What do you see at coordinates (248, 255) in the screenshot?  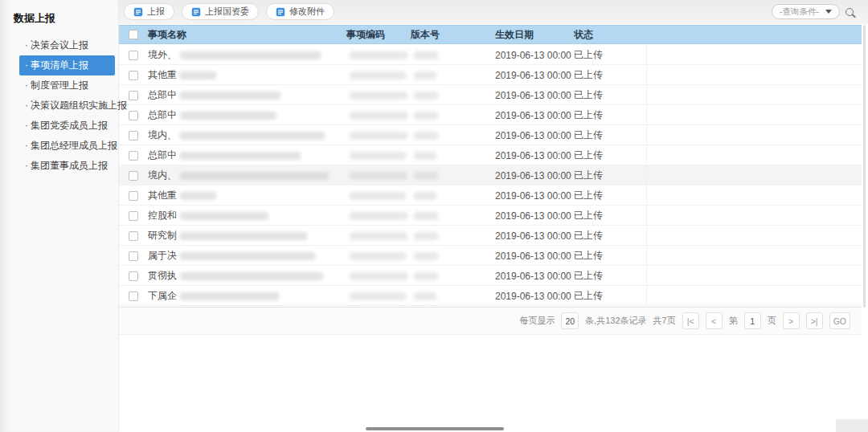 I see `cell-item-name: 属于决` at bounding box center [248, 255].